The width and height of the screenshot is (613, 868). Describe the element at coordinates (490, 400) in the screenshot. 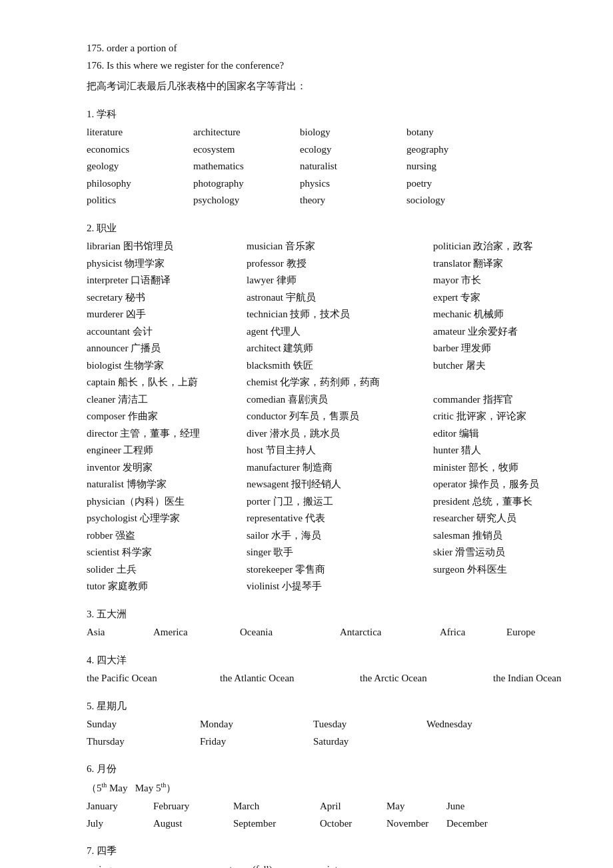

I see `job-commander: commander 指挥官` at that location.